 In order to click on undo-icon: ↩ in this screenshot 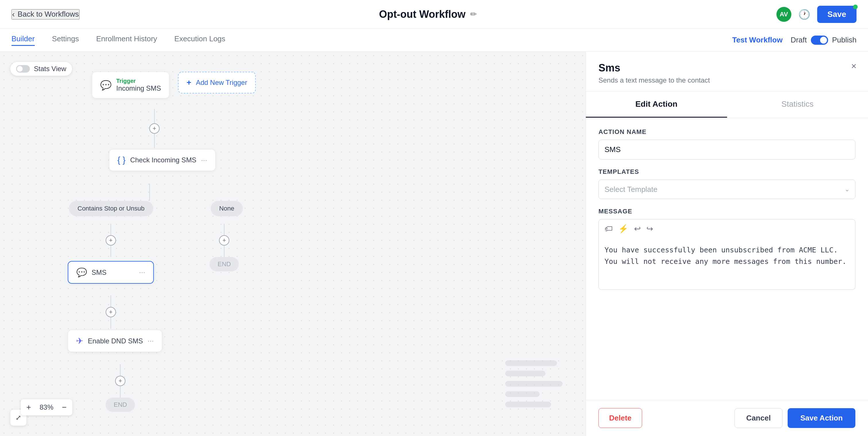, I will do `click(638, 229)`.